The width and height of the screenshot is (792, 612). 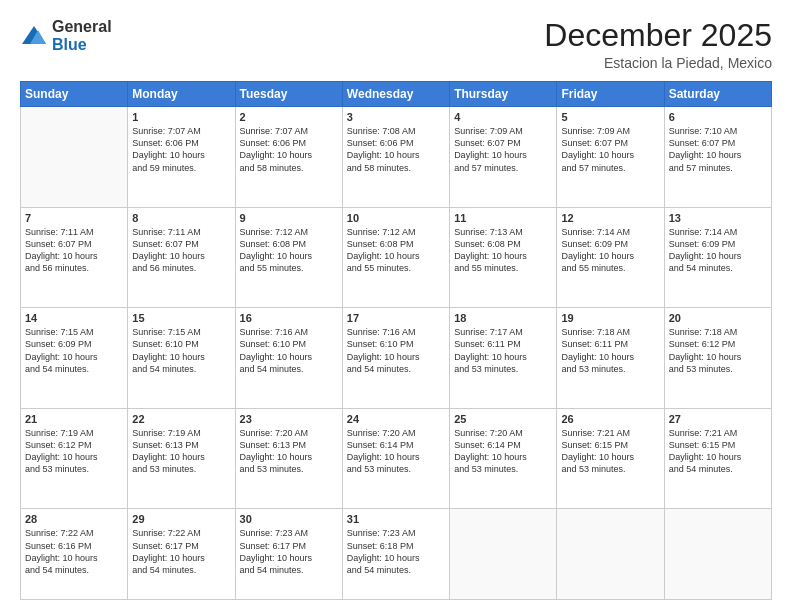 I want to click on calendar-cell: 16Sunrise: 7:16 AM Sunset: 6:10 PM Dayli…, so click(x=288, y=358).